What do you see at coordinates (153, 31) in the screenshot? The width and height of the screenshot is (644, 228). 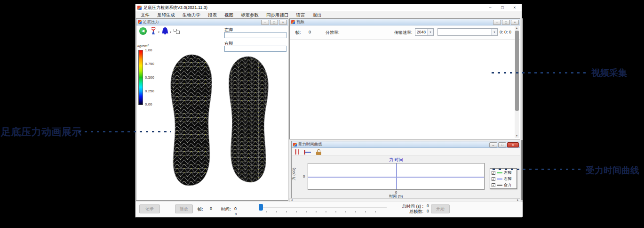 I see `signal-icon` at bounding box center [153, 31].